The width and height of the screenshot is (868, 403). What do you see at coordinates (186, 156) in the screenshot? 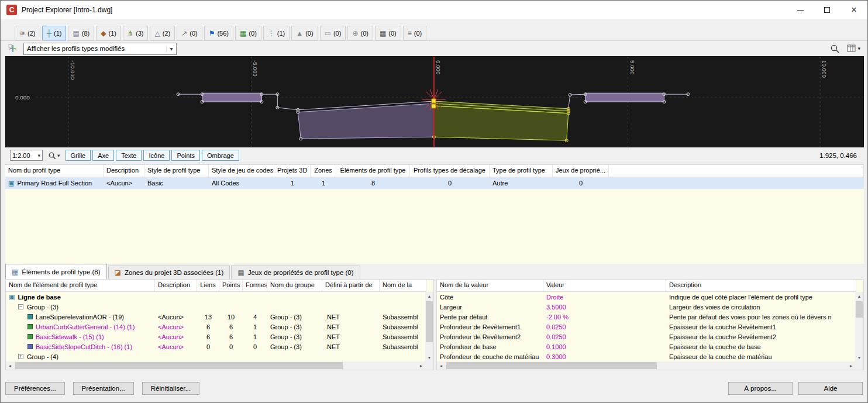
I see `points-toggle: Points` at bounding box center [186, 156].